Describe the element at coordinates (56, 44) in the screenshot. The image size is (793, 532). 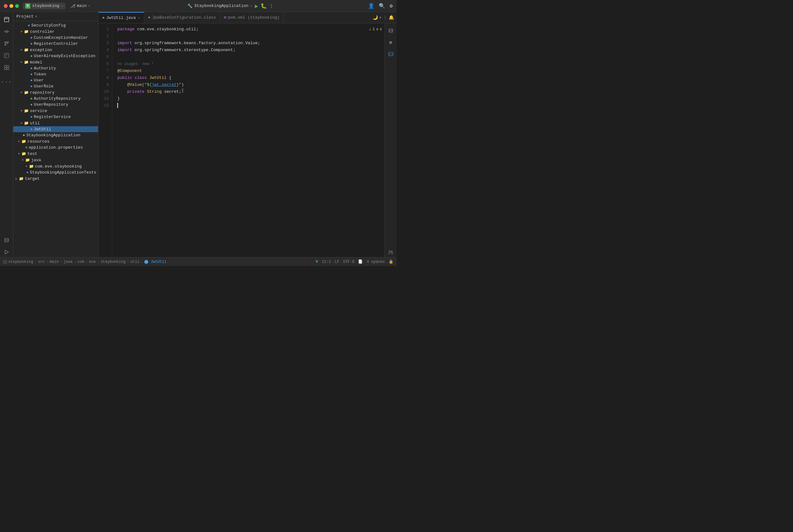
I see `list-item: ● RegisterController` at that location.